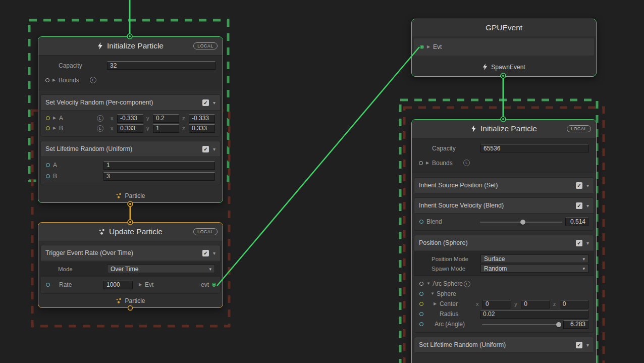  What do you see at coordinates (504, 185) in the screenshot?
I see `block-header: Inherit Source Position (Set) ✓ ▾` at bounding box center [504, 185].